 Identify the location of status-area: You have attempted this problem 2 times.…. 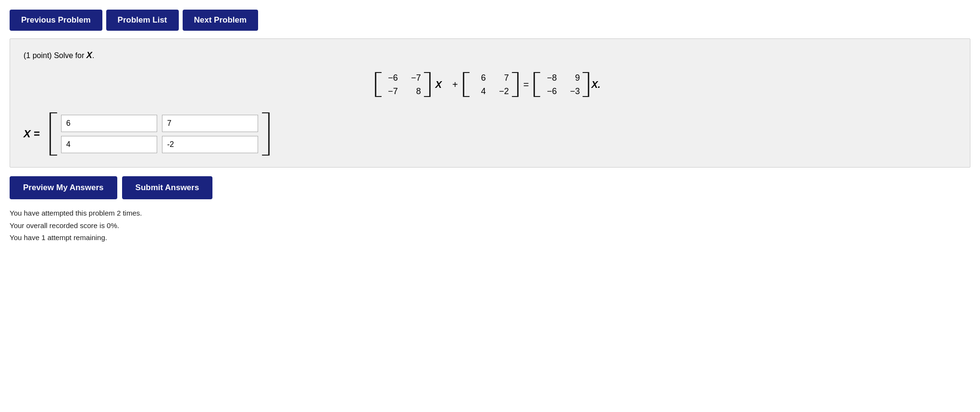
(490, 226).